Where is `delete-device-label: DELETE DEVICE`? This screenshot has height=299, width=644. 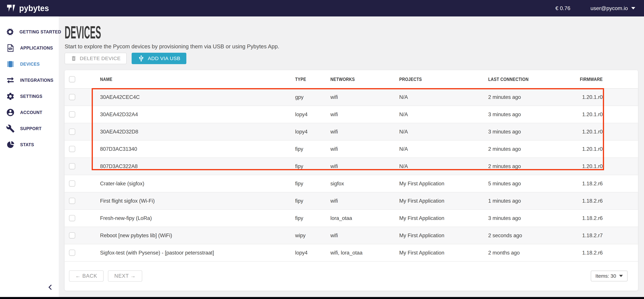
delete-device-label: DELETE DEVICE is located at coordinates (100, 58).